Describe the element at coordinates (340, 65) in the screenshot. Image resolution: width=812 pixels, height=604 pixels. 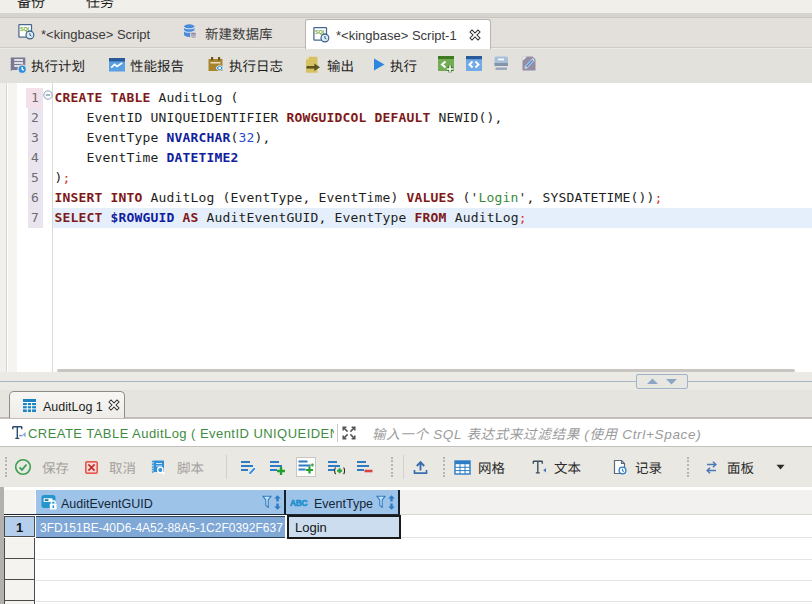
I see `button-label: 输出` at that location.